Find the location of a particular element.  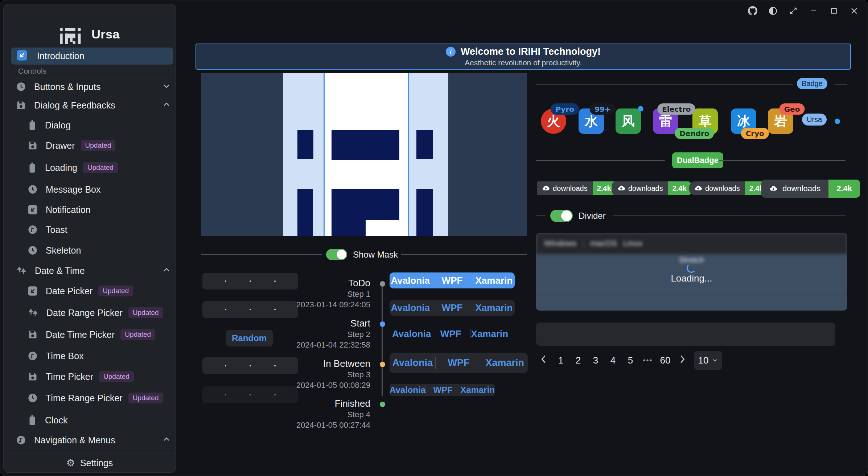

sidebar-item-message-box: Message Box is located at coordinates (64, 189).